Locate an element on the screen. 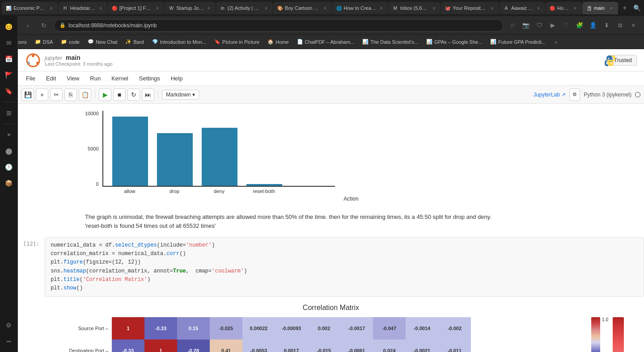 The image size is (644, 352). bookmark-bard: ✨ Bard is located at coordinates (134, 42).